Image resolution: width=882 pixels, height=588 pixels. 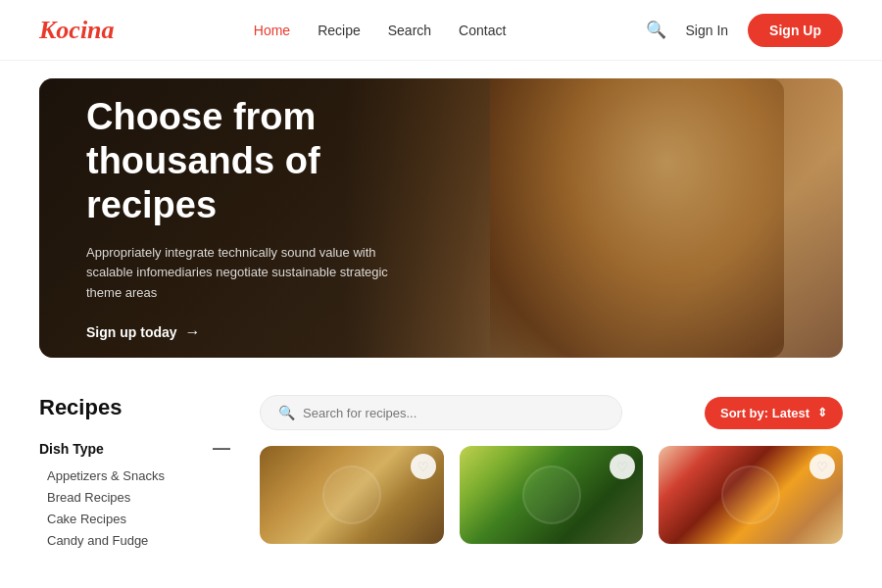 I want to click on logo: Kocina, so click(x=76, y=30).